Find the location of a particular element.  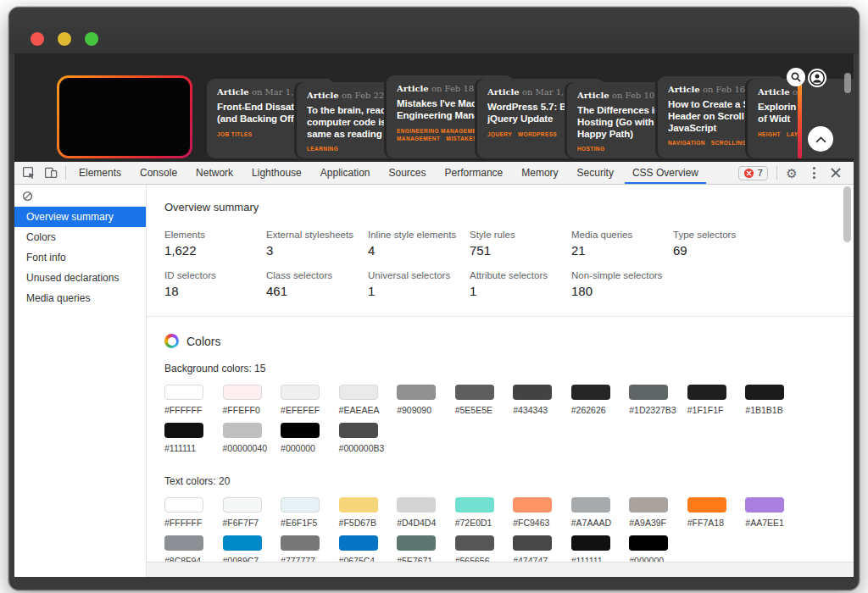

stat-value: 4 is located at coordinates (419, 251).